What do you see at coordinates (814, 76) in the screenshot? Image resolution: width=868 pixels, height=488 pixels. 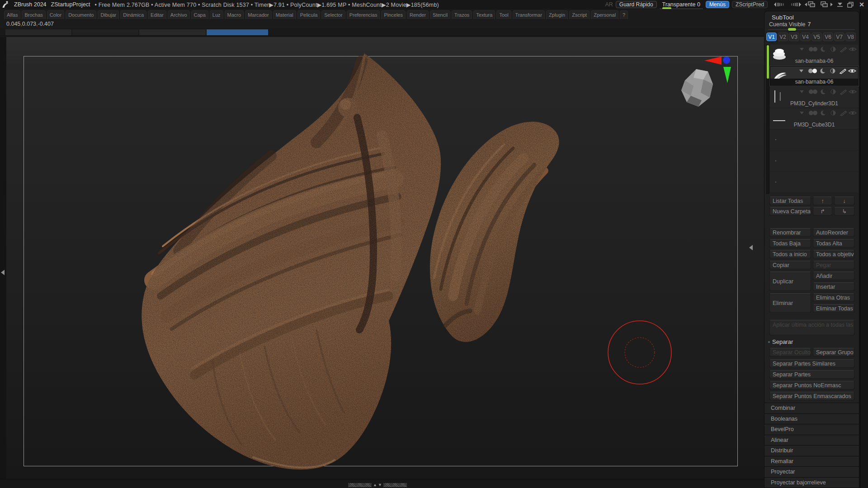 I see `subtool-row-selected: san-barnaba-06` at bounding box center [814, 76].